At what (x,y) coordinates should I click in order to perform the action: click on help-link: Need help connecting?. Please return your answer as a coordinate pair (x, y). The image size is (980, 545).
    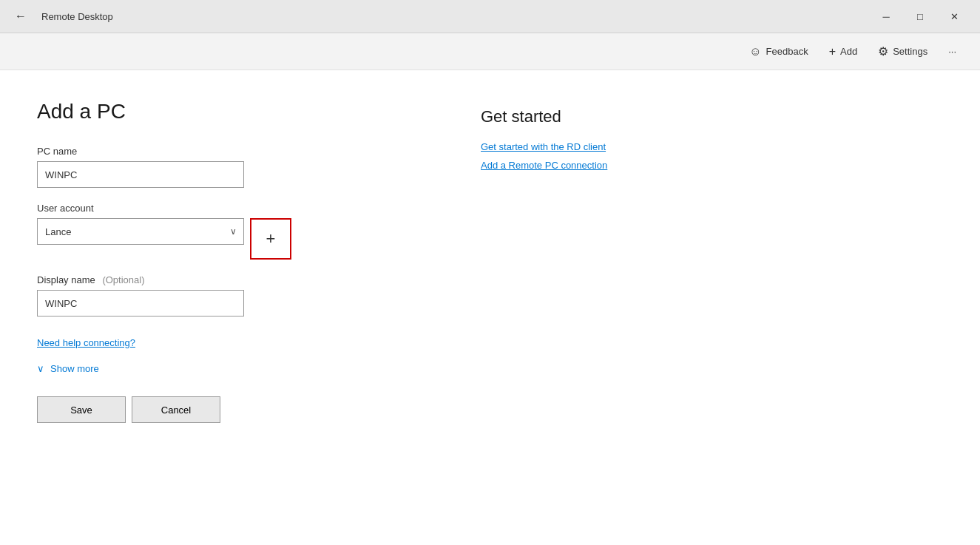
    Looking at the image, I should click on (86, 343).